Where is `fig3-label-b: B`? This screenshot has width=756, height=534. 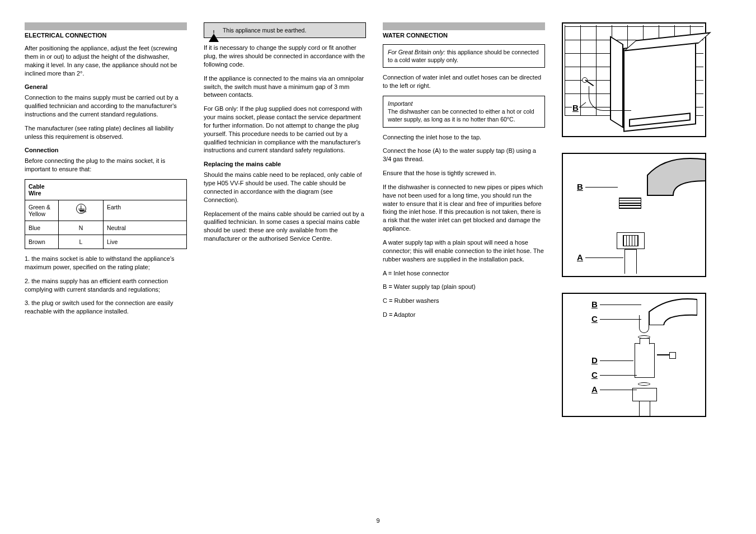 fig3-label-b: B is located at coordinates (594, 305).